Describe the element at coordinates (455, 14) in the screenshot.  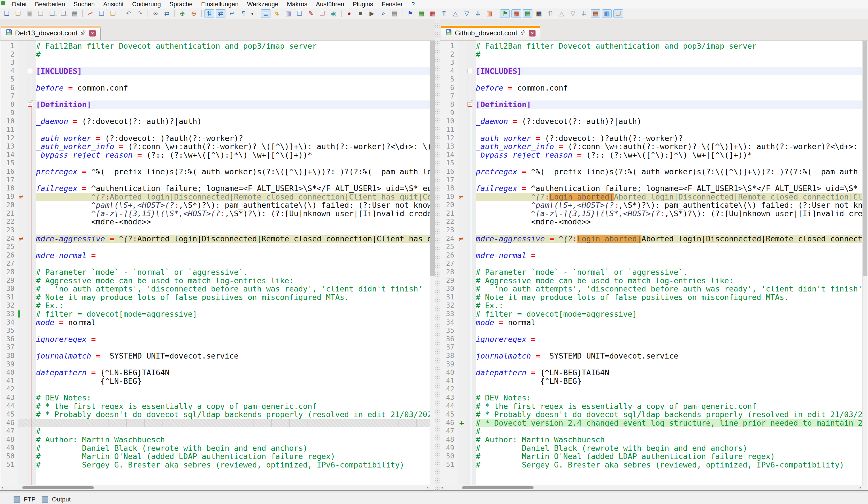
I see `toolbar-cp-prev-diff-icon: △` at that location.